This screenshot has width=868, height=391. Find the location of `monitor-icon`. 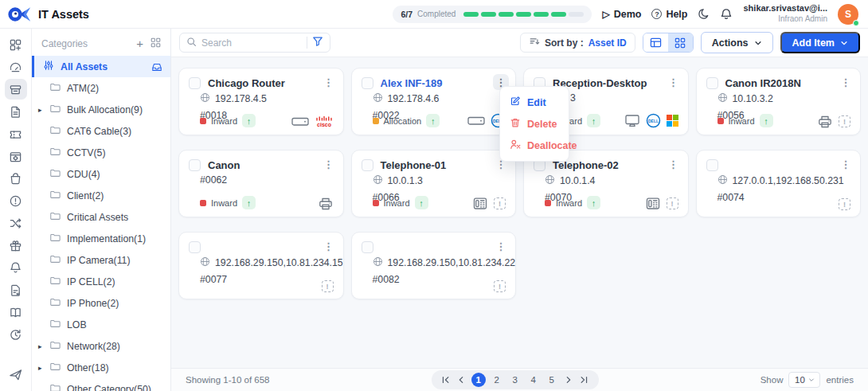

monitor-icon is located at coordinates (632, 121).